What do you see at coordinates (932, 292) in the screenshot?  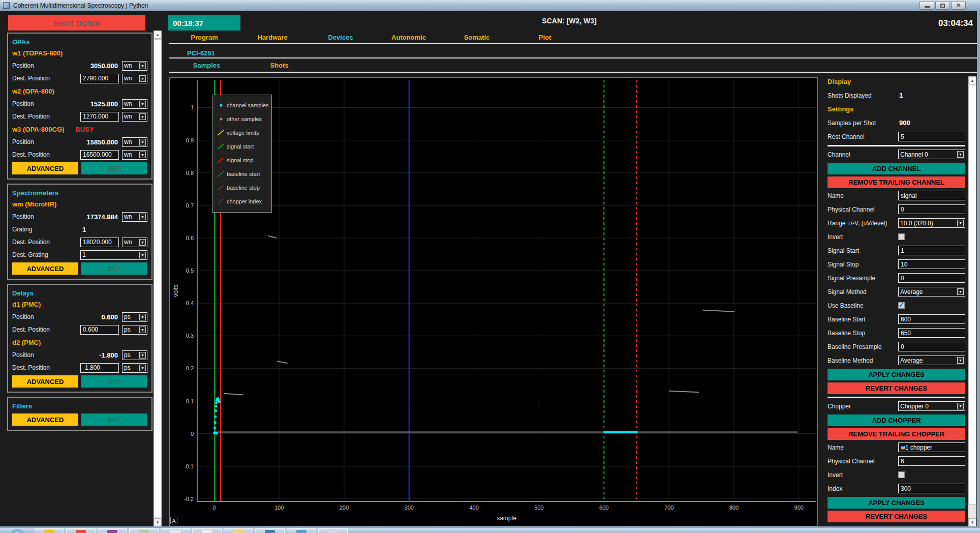 I see `signal-method-select: Average▼` at bounding box center [932, 292].